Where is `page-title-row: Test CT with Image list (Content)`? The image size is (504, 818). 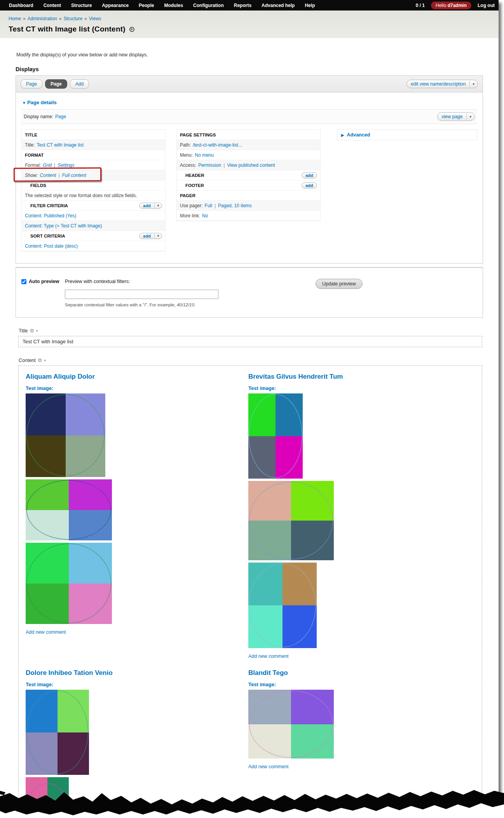
page-title-row: Test CT with Image list (Content) is located at coordinates (249, 29).